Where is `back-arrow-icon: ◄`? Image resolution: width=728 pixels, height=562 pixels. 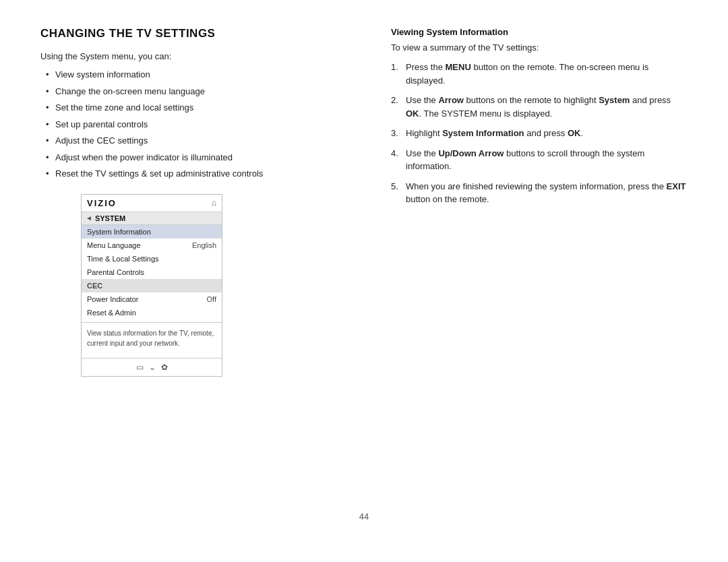 back-arrow-icon: ◄ is located at coordinates (89, 218).